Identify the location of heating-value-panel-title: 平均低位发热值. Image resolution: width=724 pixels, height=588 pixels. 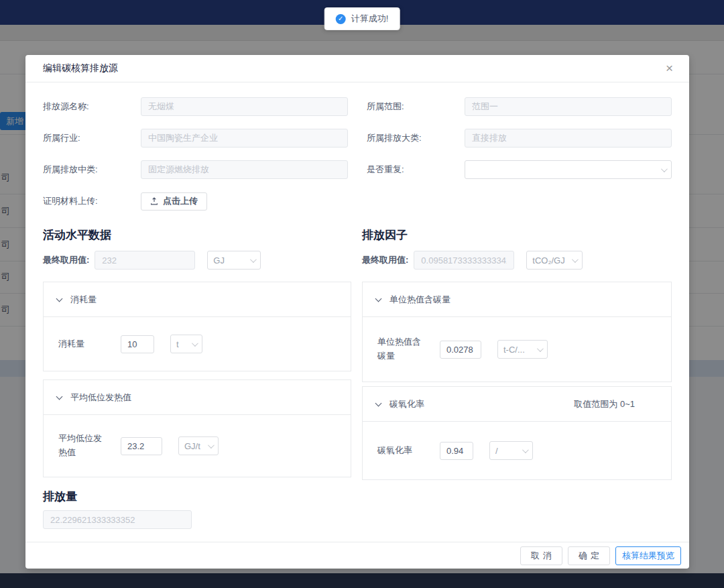
(101, 398).